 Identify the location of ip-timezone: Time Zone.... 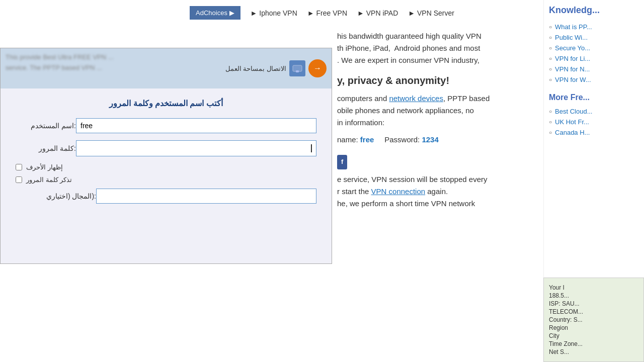
(594, 344).